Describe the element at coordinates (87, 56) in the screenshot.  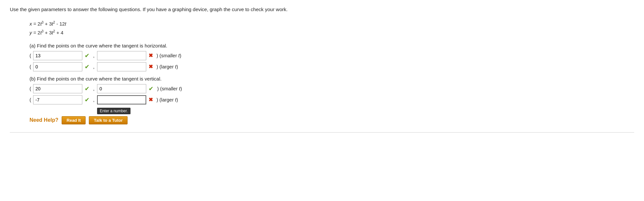
I see `section-a-row1-x-check: ✔` at that location.